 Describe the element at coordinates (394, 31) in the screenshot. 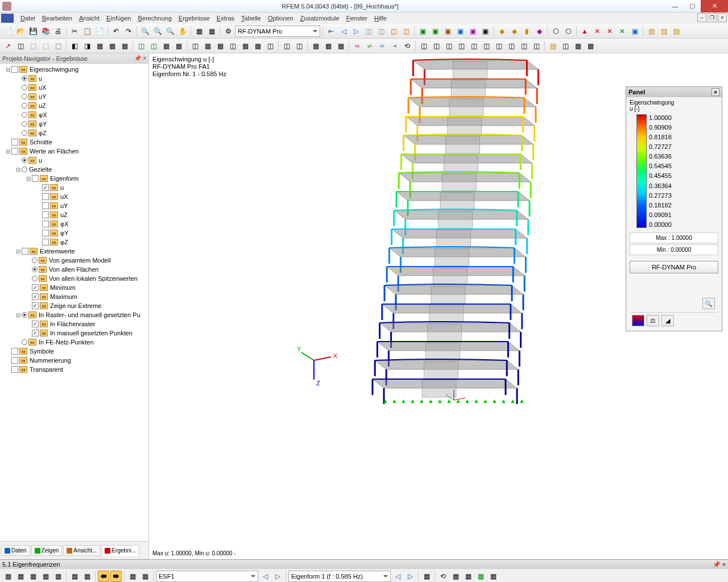

I see `cube3-icon: ◫` at that location.